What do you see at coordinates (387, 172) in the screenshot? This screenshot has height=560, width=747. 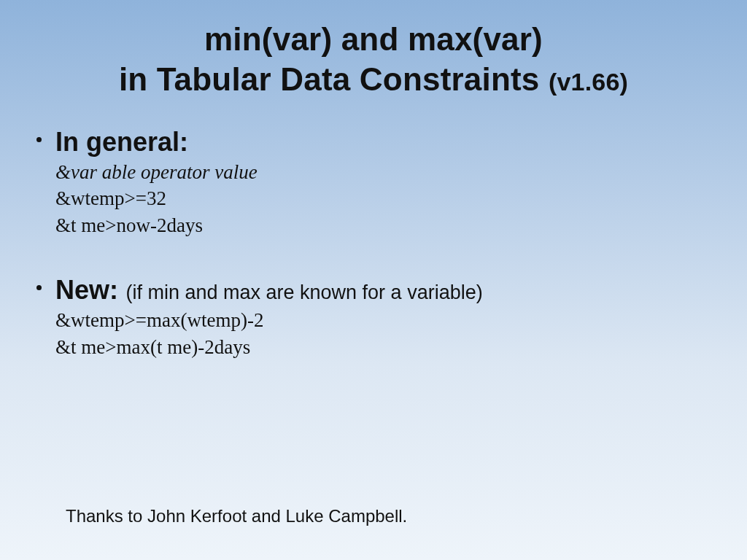 I see `sub-line: &var able operator value` at bounding box center [387, 172].